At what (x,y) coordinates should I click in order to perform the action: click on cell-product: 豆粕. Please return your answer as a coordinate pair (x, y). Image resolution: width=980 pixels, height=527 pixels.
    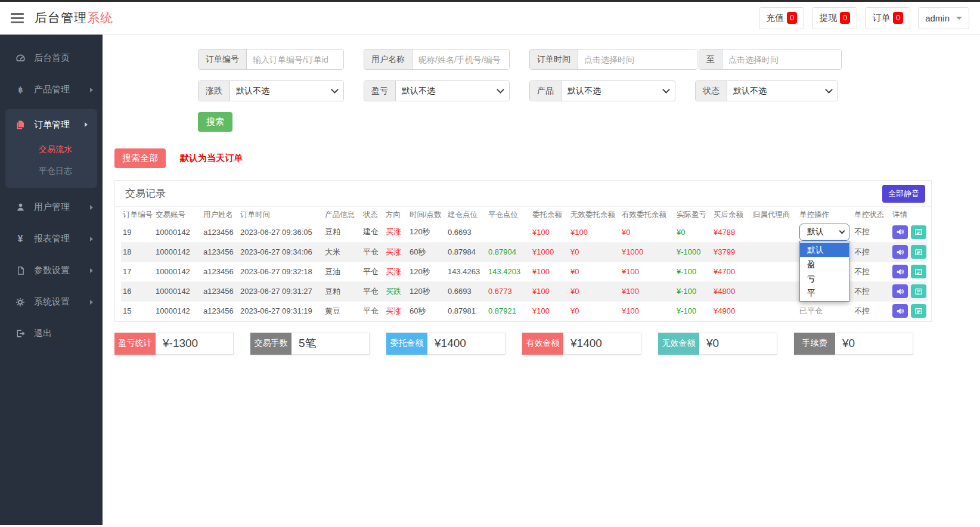
    Looking at the image, I should click on (342, 232).